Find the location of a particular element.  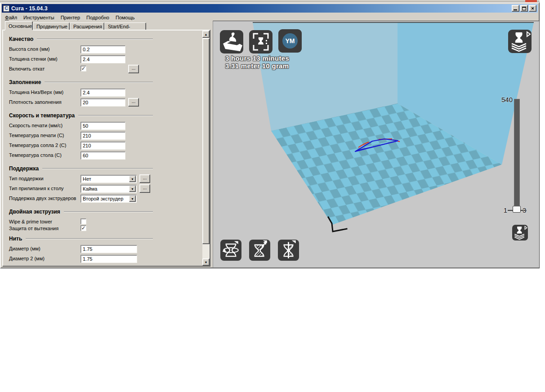

layer-slider-track is located at coordinates (517, 152).